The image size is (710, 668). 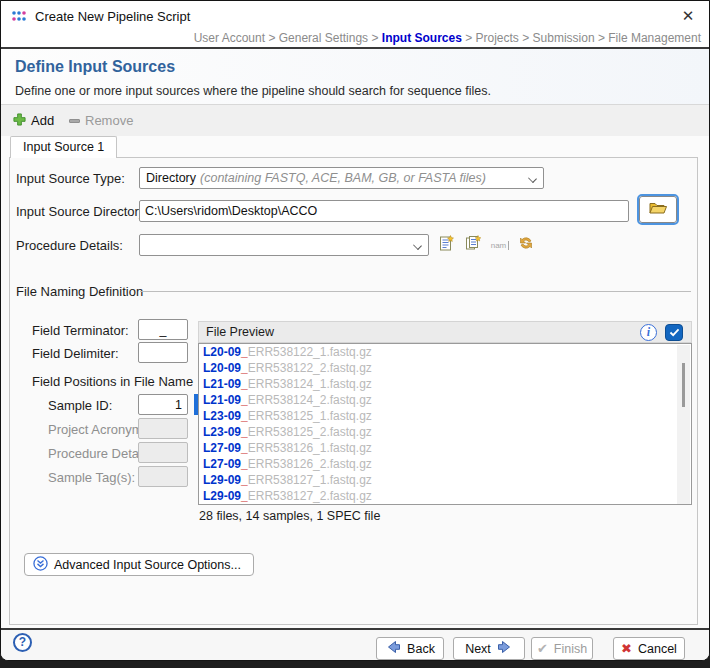 What do you see at coordinates (355, 40) in the screenshot?
I see `breadcrumb: User Account > General Settings > Input …` at bounding box center [355, 40].